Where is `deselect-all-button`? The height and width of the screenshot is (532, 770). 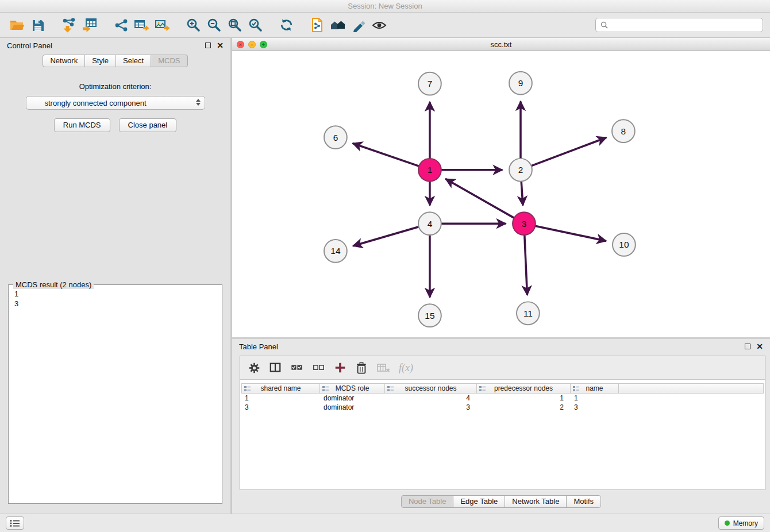
deselect-all-button is located at coordinates (318, 368).